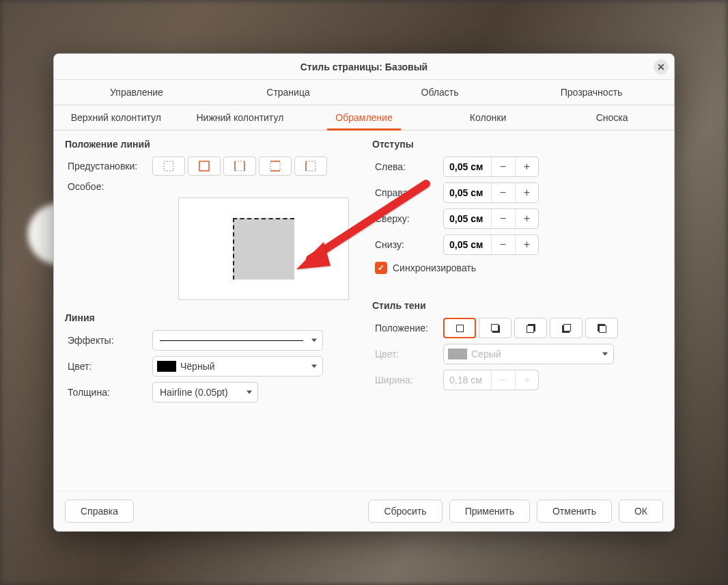 This screenshot has width=728, height=585. Describe the element at coordinates (491, 167) in the screenshot. I see `padding-left-spin: − +` at that location.